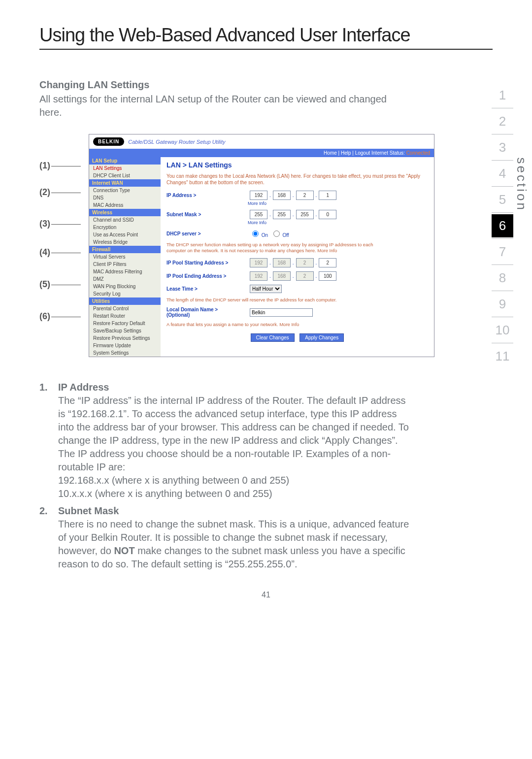 The image size is (532, 759). What do you see at coordinates (125, 264) in the screenshot?
I see `nav-client-ip-filters: Client IP Filters` at bounding box center [125, 264].